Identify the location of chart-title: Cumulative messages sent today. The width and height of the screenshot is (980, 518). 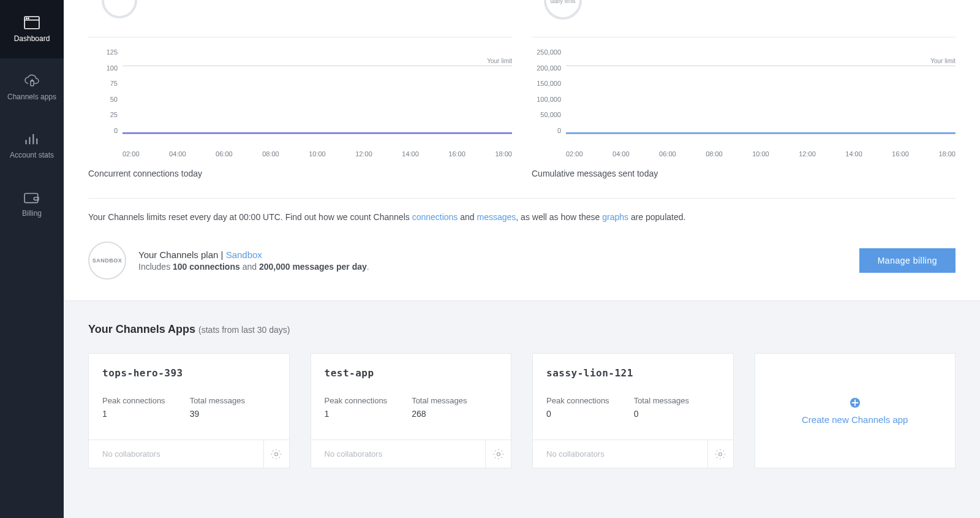
(744, 173).